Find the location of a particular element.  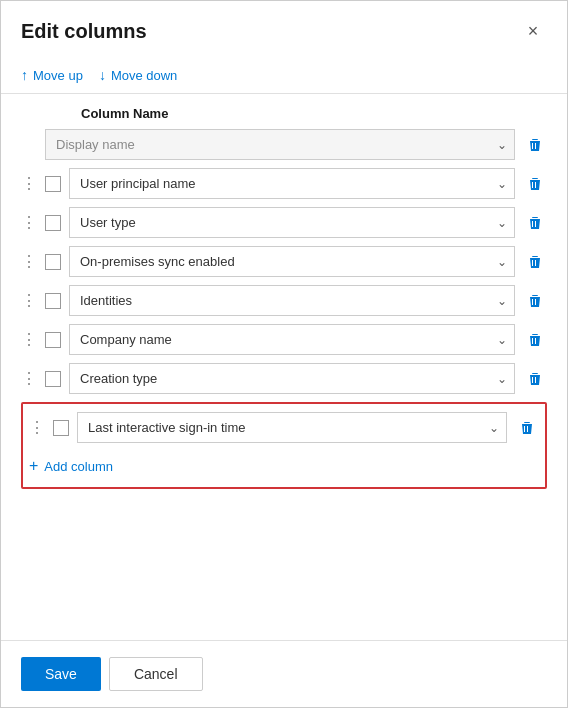

move-down-icon: ↓ is located at coordinates (102, 75).